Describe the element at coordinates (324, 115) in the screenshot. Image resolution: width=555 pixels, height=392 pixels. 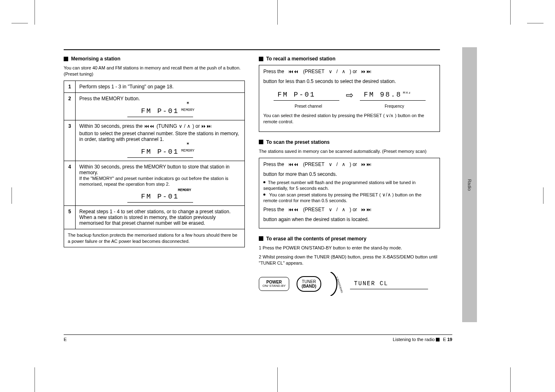
I see `recall-note-a: You can select the desired station by pr…` at that location.